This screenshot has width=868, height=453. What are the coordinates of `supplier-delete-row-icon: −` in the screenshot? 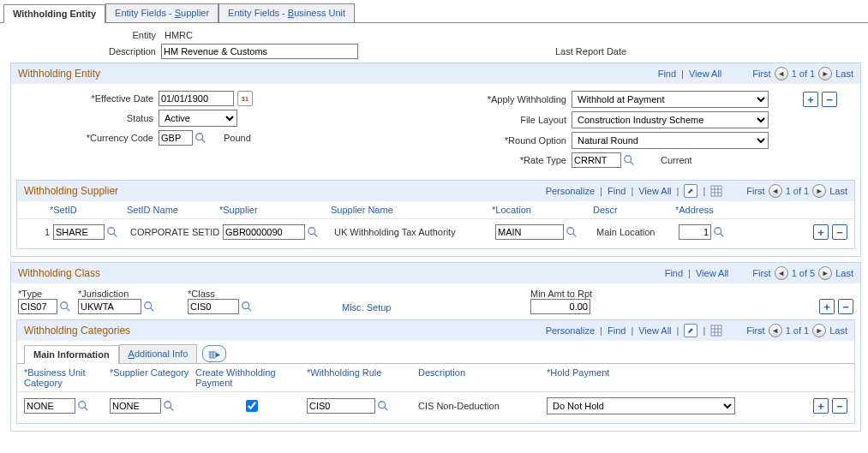 It's located at (840, 232).